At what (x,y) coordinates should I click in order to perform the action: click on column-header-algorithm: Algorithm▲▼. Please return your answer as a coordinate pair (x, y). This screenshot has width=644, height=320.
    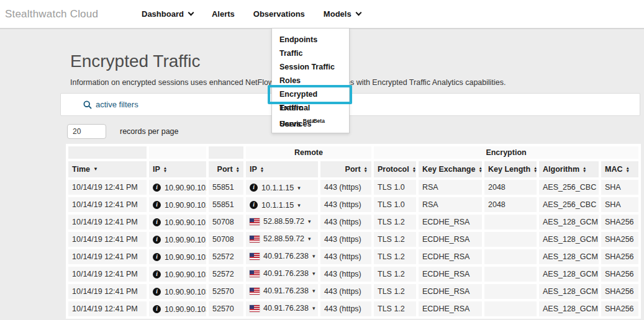
    Looking at the image, I should click on (569, 169).